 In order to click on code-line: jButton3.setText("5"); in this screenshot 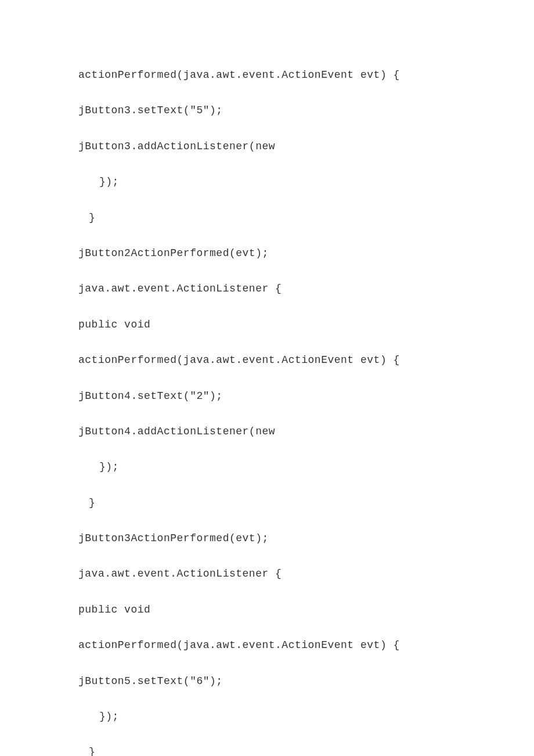, I will do `click(306, 110)`.